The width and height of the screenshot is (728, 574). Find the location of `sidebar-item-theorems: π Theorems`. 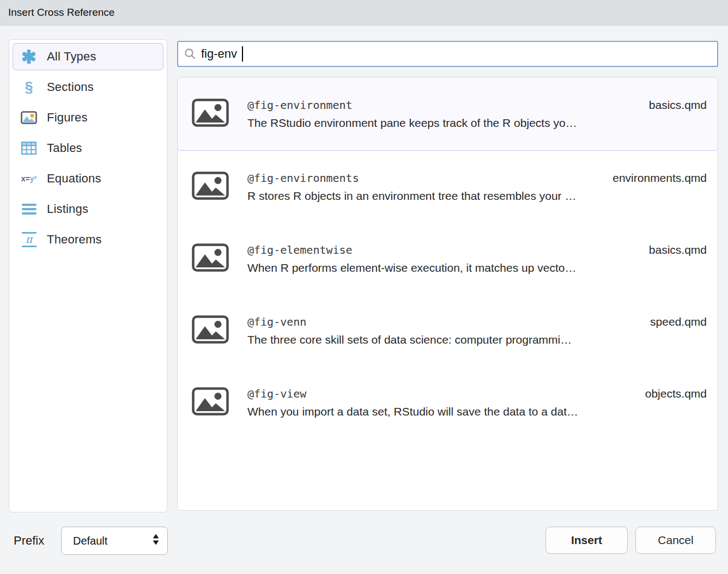

sidebar-item-theorems: π Theorems is located at coordinates (88, 240).